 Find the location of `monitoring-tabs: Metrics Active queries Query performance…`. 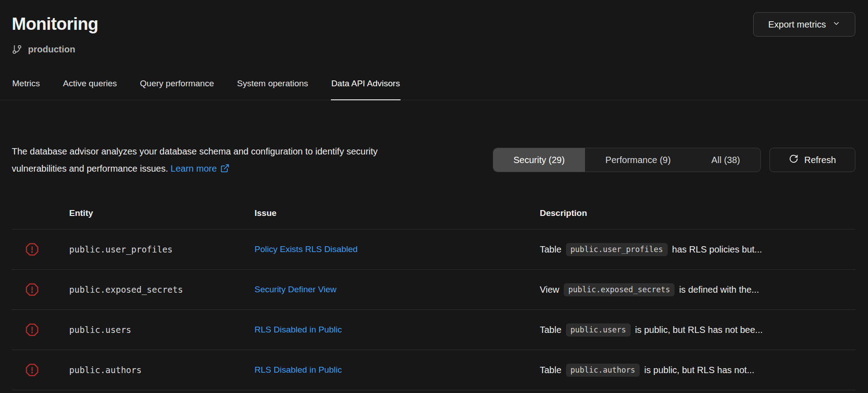

monitoring-tabs: Metrics Active queries Query performance… is located at coordinates (434, 87).